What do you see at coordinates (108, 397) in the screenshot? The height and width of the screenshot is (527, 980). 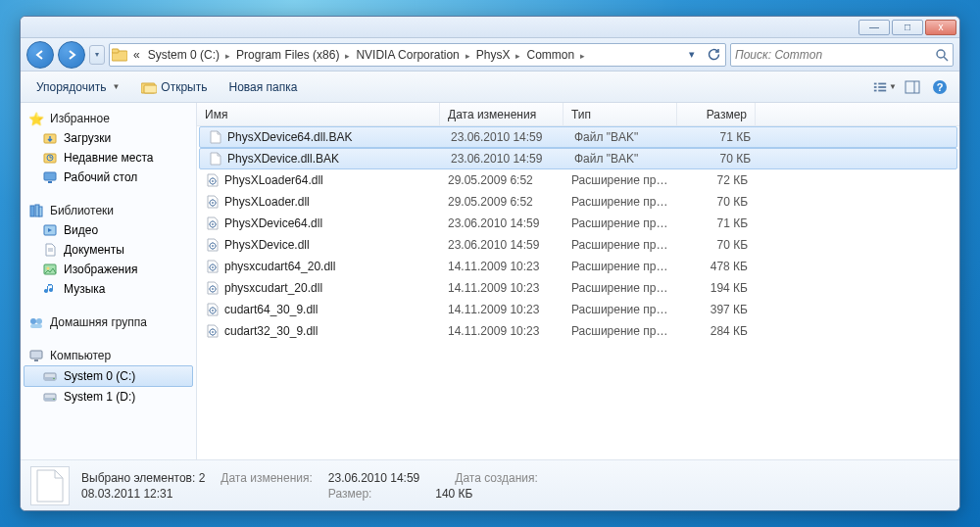 I see `sidebar-item: System 1 (D:)` at bounding box center [108, 397].